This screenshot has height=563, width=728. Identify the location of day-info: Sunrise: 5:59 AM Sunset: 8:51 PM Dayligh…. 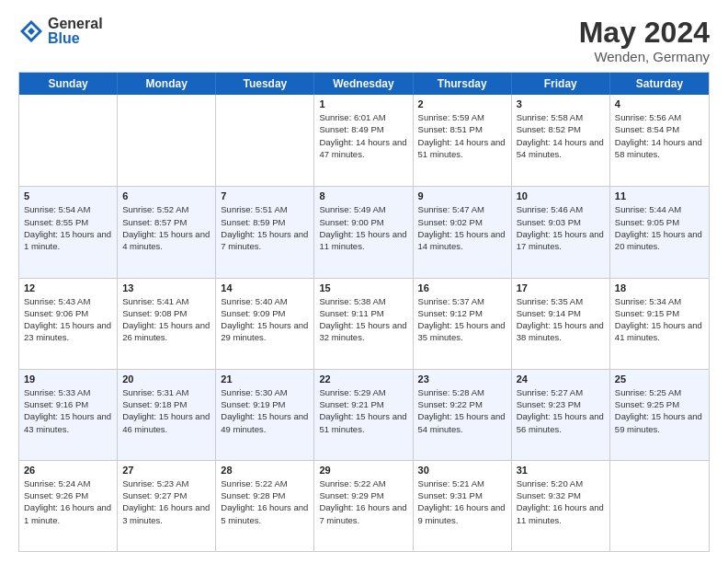
(462, 136).